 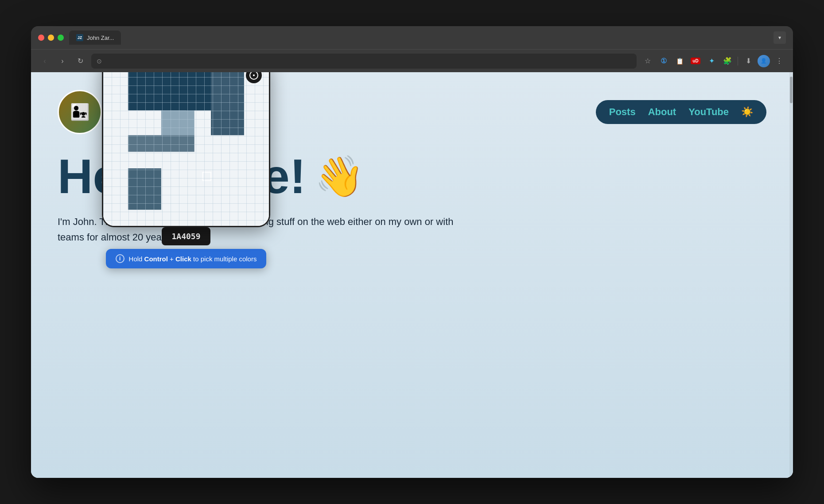 What do you see at coordinates (254, 76) in the screenshot?
I see `crosshair-inner` at bounding box center [254, 76].